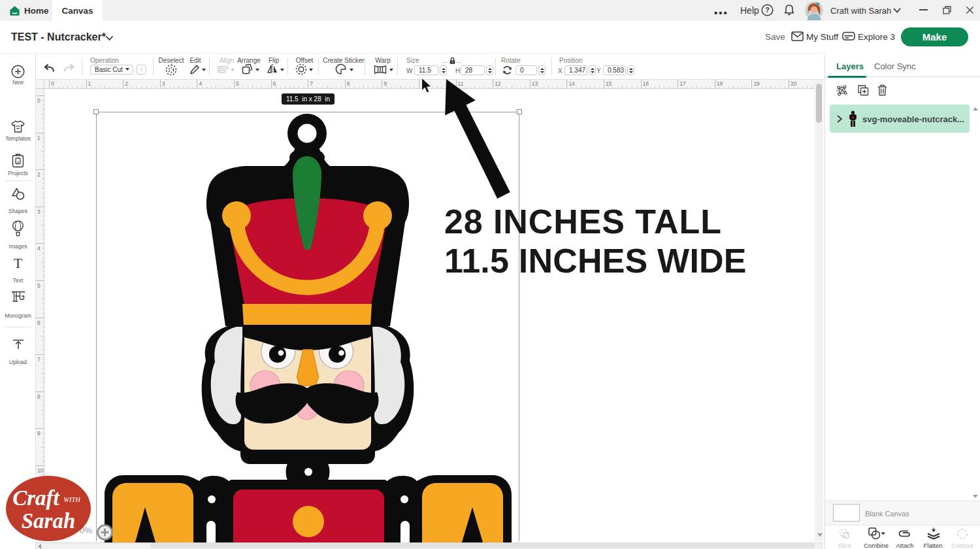 Image resolution: width=980 pixels, height=549 pixels. I want to click on svg-text: Sarah, so click(48, 521).